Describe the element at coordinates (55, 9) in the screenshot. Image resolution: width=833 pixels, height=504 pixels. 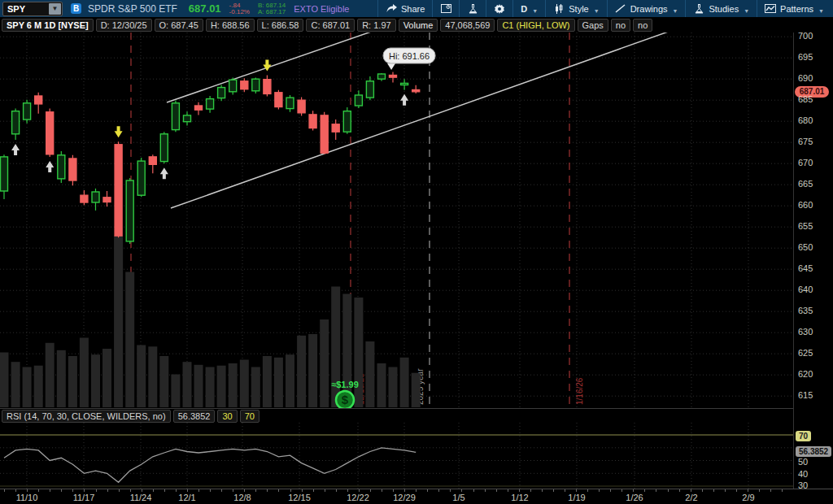
I see `chevron-down-icon: ▼` at that location.